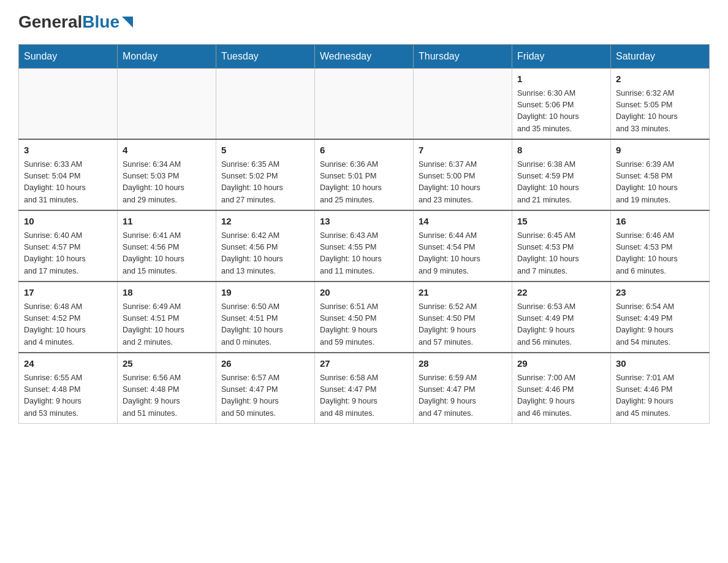 The height and width of the screenshot is (563, 728). I want to click on calendar-cell: 5Sunrise: 6:35 AMSunset: 5:02 PMDaylight…, so click(266, 175).